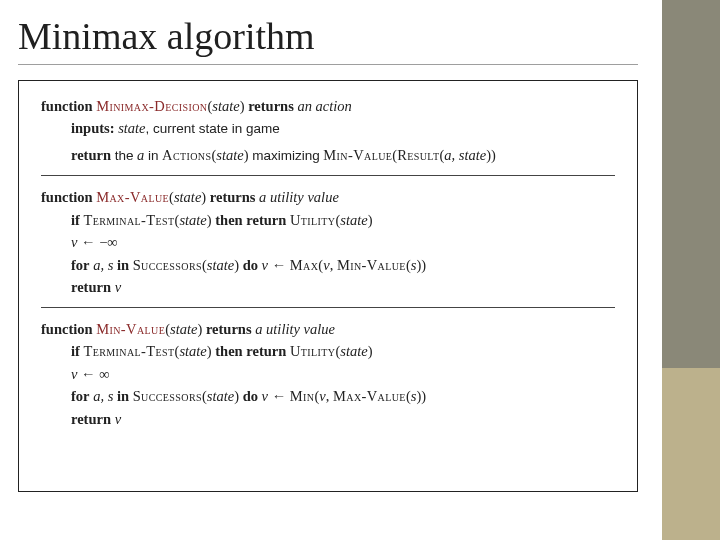 This screenshot has width=720, height=540. Describe the element at coordinates (104, 374) in the screenshot. I see `pos-infinity: ∞` at that location.